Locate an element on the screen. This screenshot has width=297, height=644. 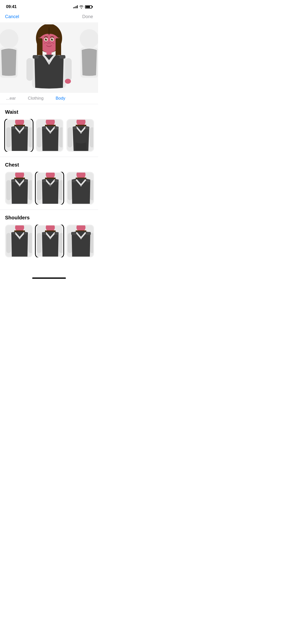
nav-bar: Cancel Done is located at coordinates (49, 17).